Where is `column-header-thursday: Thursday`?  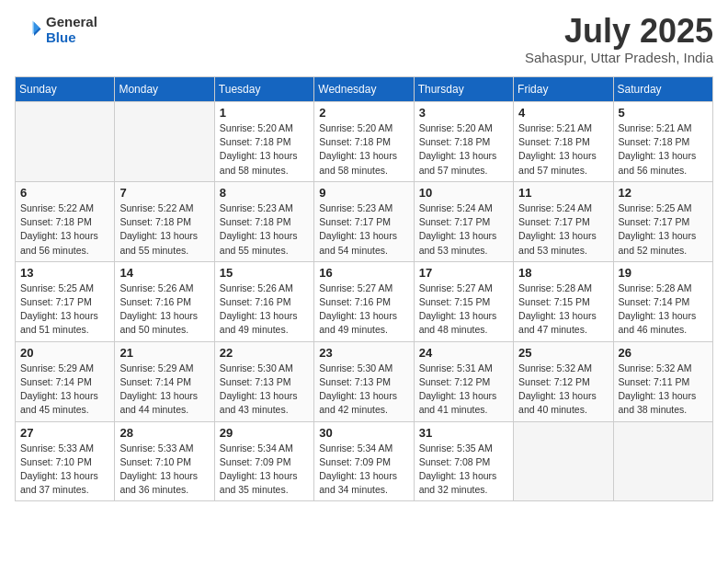 column-header-thursday: Thursday is located at coordinates (463, 90).